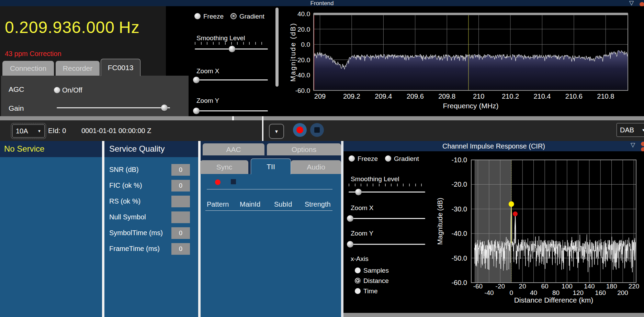  Describe the element at coordinates (277, 131) in the screenshot. I see `dropdown-caret-icon: ▼` at that location.